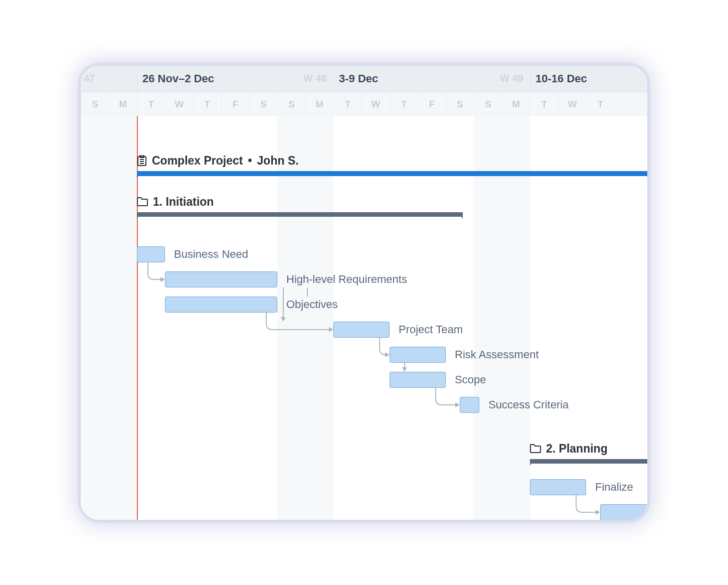 This screenshot has height=585, width=728. Describe the element at coordinates (358, 79) in the screenshot. I see `week-range-label: 3-9 Dec` at that location.